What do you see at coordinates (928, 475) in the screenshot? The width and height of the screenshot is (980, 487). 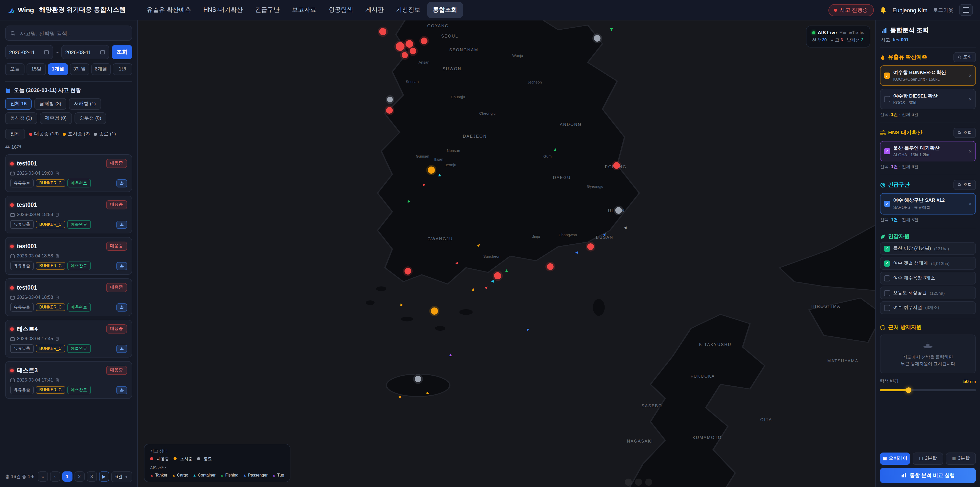 I see `run-analysis-button: 통합 분석 비교 실행` at bounding box center [928, 475].